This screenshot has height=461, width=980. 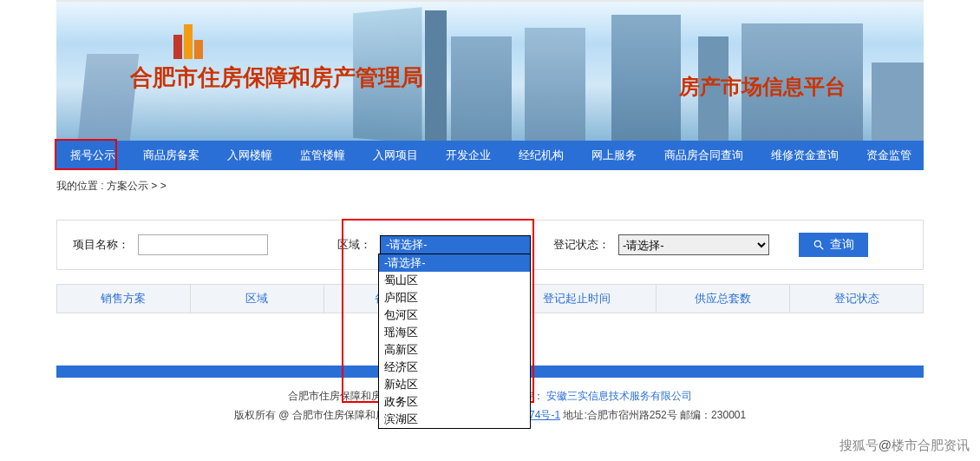 I want to click on th-region: 区域, so click(x=258, y=299).